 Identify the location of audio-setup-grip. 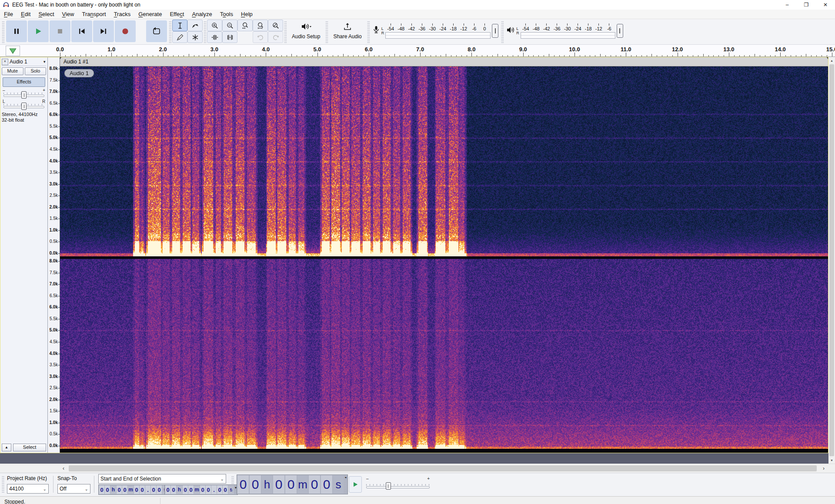
(285, 32).